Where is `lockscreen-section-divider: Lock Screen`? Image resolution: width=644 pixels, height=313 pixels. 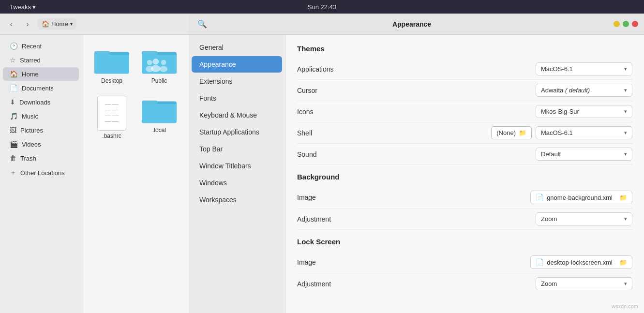 lockscreen-section-divider: Lock Screen is located at coordinates (464, 242).